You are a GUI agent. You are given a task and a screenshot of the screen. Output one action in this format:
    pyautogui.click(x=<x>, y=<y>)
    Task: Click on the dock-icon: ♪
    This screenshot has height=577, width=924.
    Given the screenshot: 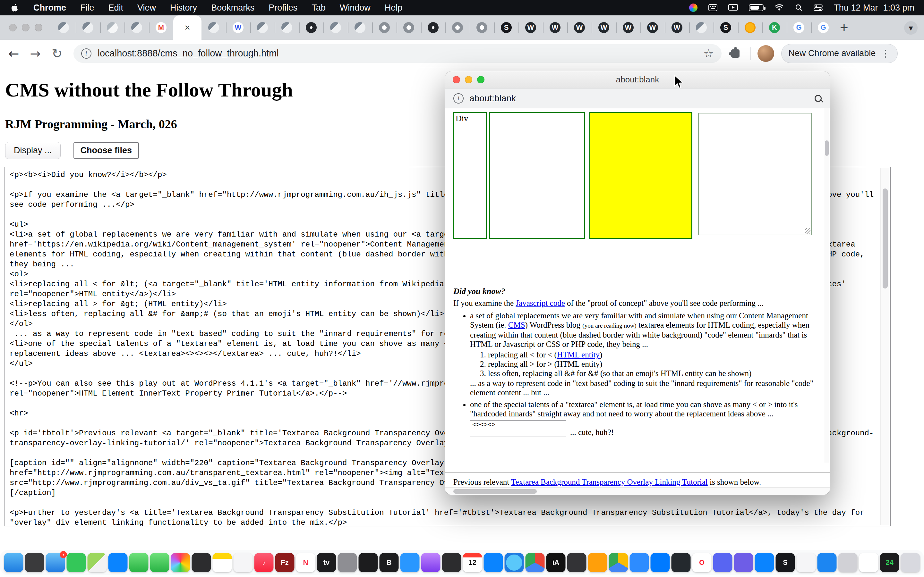 What is the action you would take?
    pyautogui.click(x=264, y=562)
    